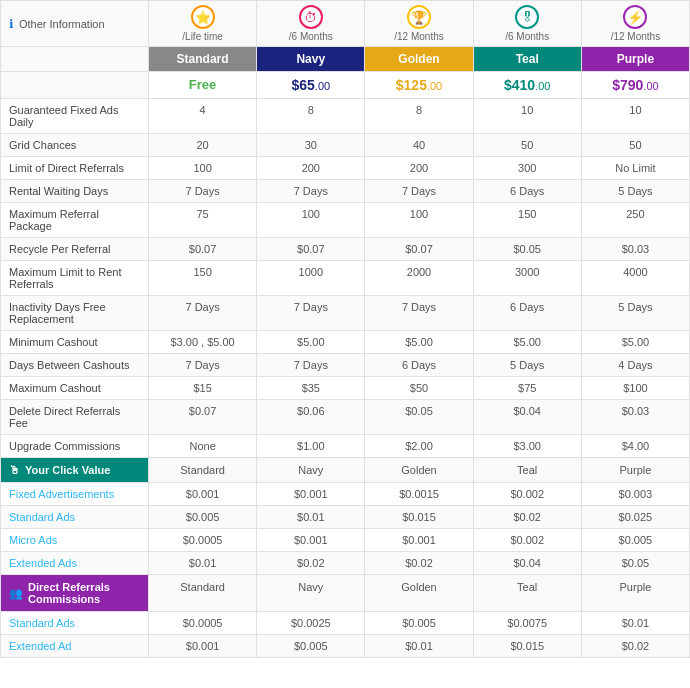  I want to click on row-value: $2.00, so click(419, 446).